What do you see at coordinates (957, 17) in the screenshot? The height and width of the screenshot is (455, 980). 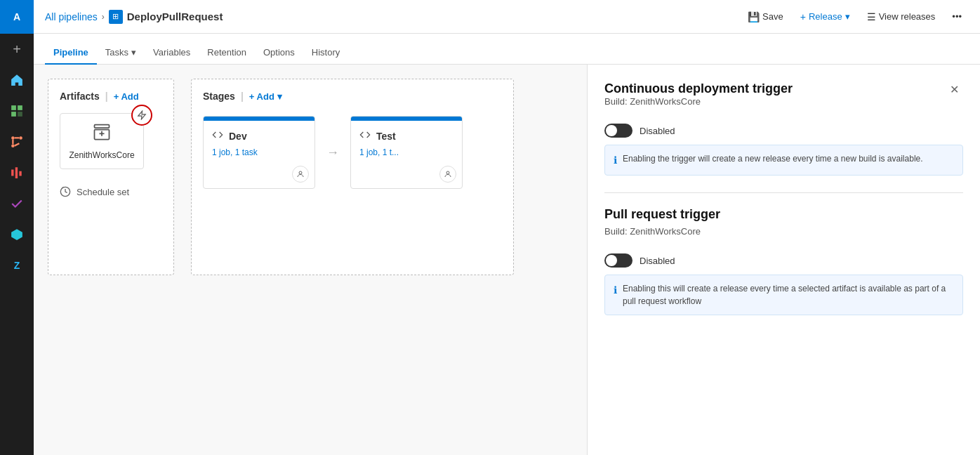 I see `more-icon: •••` at bounding box center [957, 17].